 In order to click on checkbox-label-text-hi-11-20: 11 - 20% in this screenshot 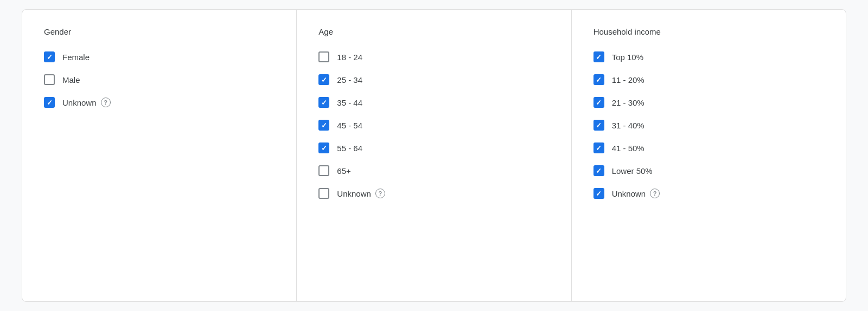, I will do `click(628, 80)`.